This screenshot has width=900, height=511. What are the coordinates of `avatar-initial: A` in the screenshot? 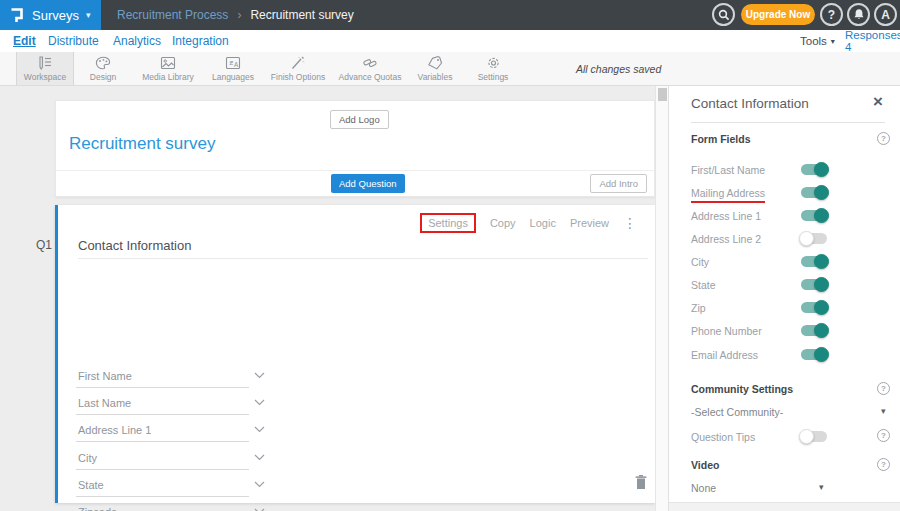 It's located at (886, 15).